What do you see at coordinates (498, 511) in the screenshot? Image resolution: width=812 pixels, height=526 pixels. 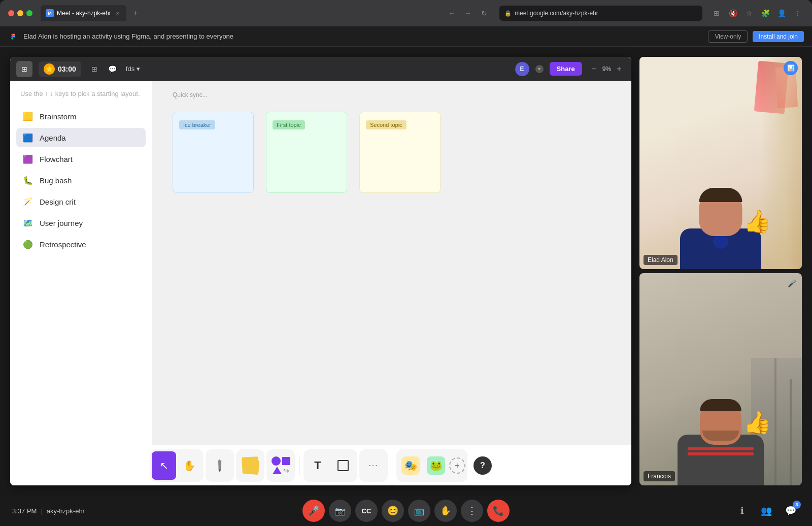 I see `end-call-button: 📞` at bounding box center [498, 511].